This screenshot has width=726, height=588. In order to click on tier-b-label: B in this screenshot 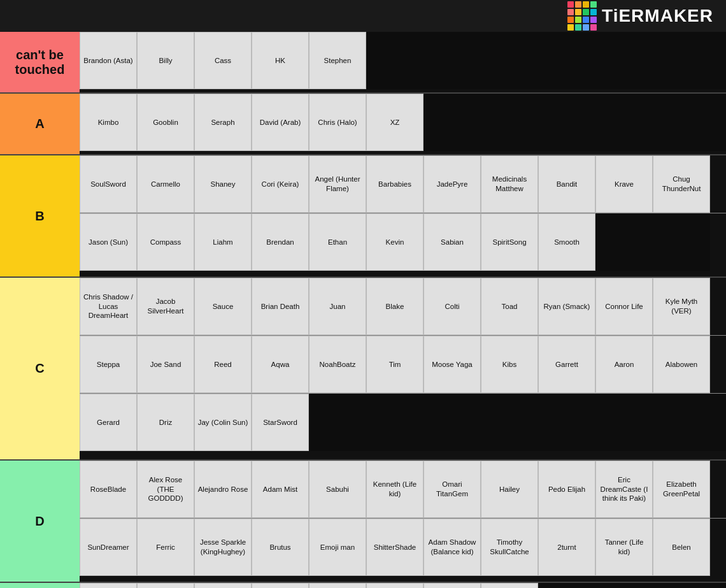, I will do `click(39, 216)`.